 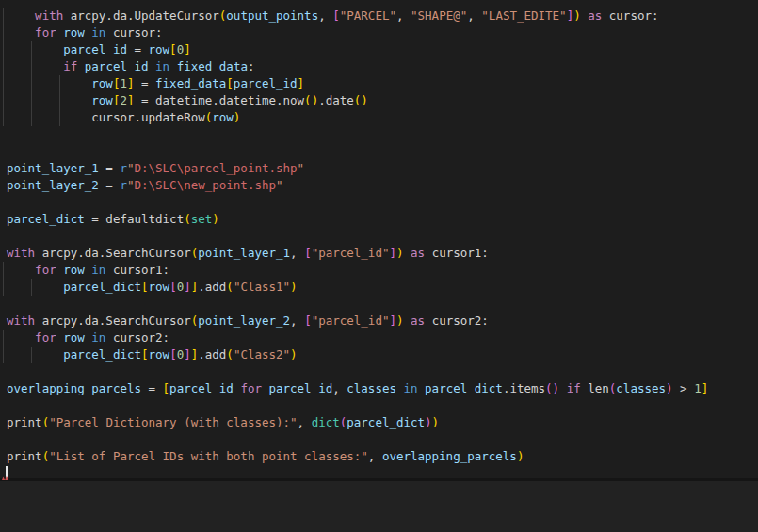 What do you see at coordinates (379, 16) in the screenshot?
I see `code-line-1: with arcpy.da.UpdateCursor(output_points…` at bounding box center [379, 16].